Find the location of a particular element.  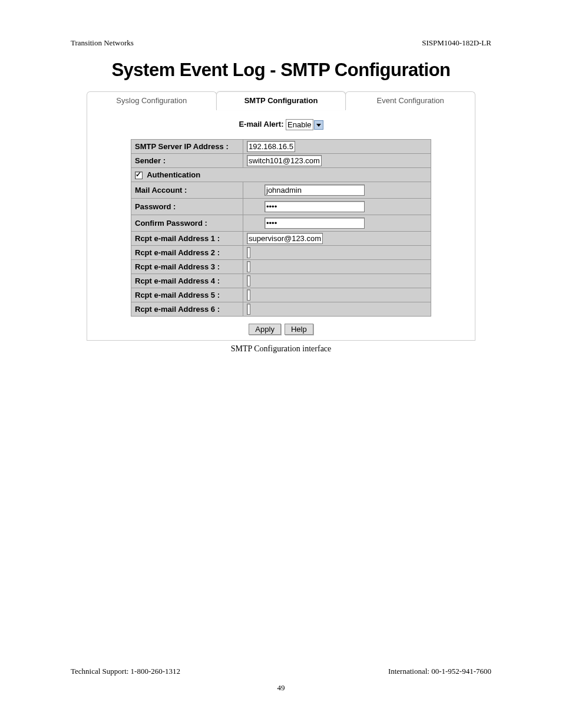

rcpt2-label: Rcpt e-mail Address 2 : is located at coordinates (187, 253).